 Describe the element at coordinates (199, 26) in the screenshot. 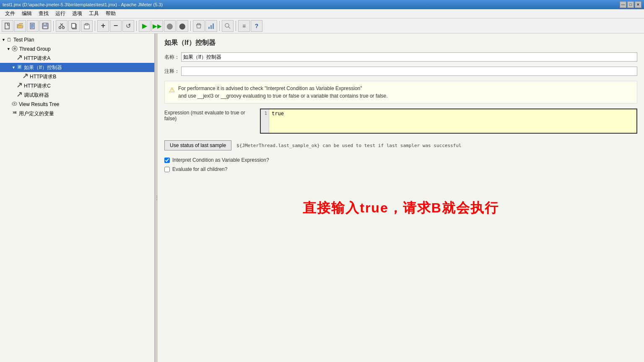

I see `clear-button` at that location.